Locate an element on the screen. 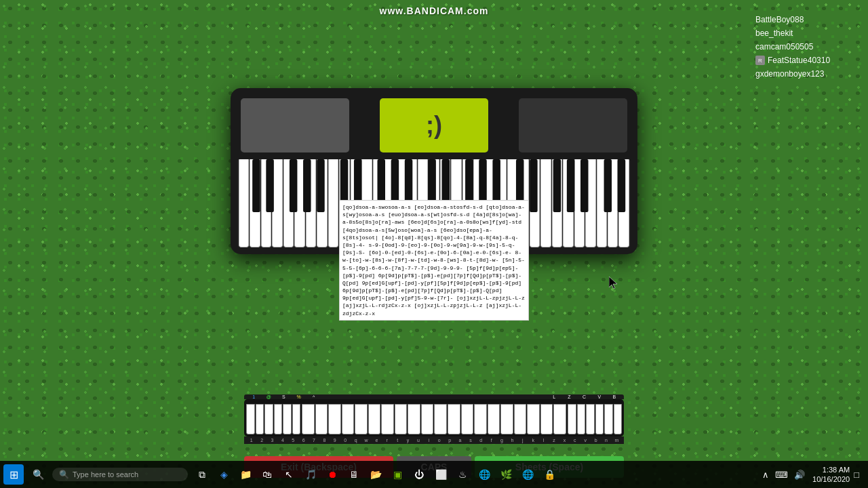 The height and width of the screenshot is (488, 868). num-f: f is located at coordinates (491, 441).